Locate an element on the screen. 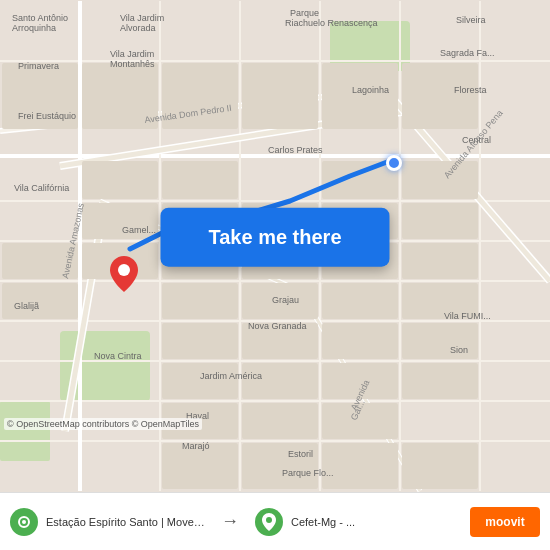 The height and width of the screenshot is (550, 550). svg-text: Lagoinha is located at coordinates (370, 90).